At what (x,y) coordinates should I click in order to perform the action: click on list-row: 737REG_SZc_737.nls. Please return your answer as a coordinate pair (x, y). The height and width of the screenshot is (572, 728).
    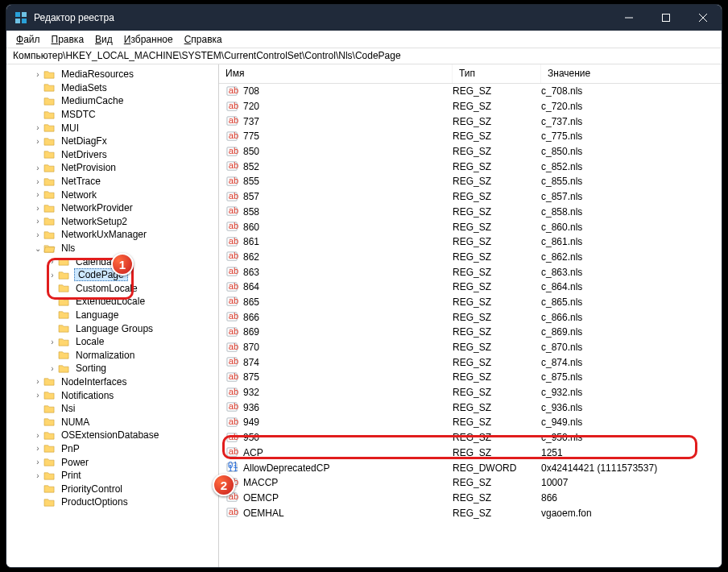
    Looking at the image, I should click on (470, 121).